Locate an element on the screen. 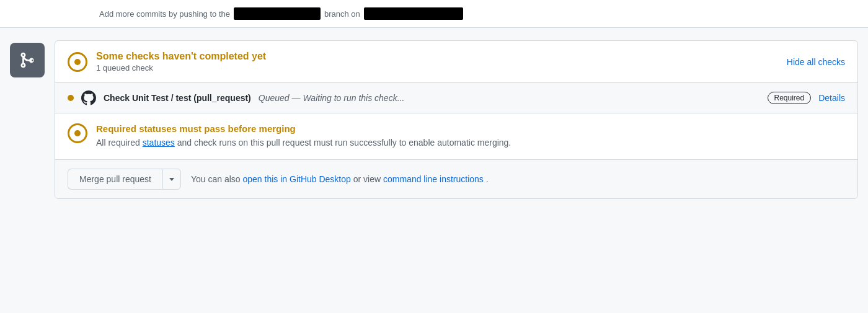 This screenshot has height=313, width=868. also-text-after: . is located at coordinates (487, 179).